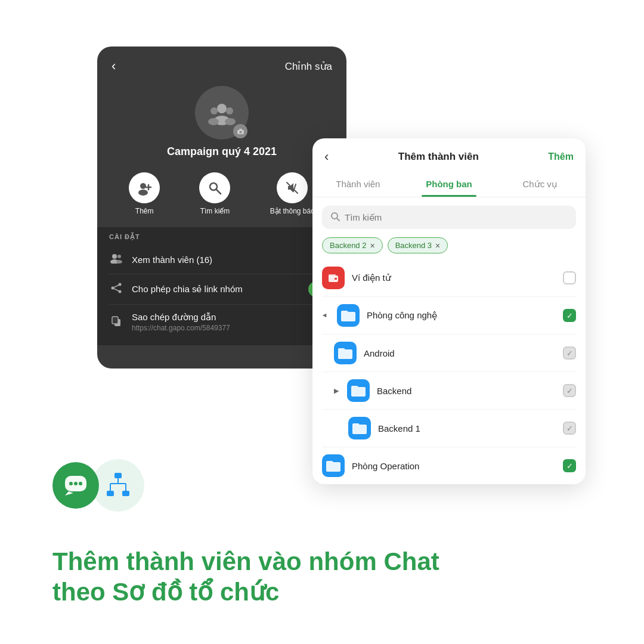 The width and height of the screenshot is (644, 644). I want to click on backend-expand: ▶, so click(336, 391).